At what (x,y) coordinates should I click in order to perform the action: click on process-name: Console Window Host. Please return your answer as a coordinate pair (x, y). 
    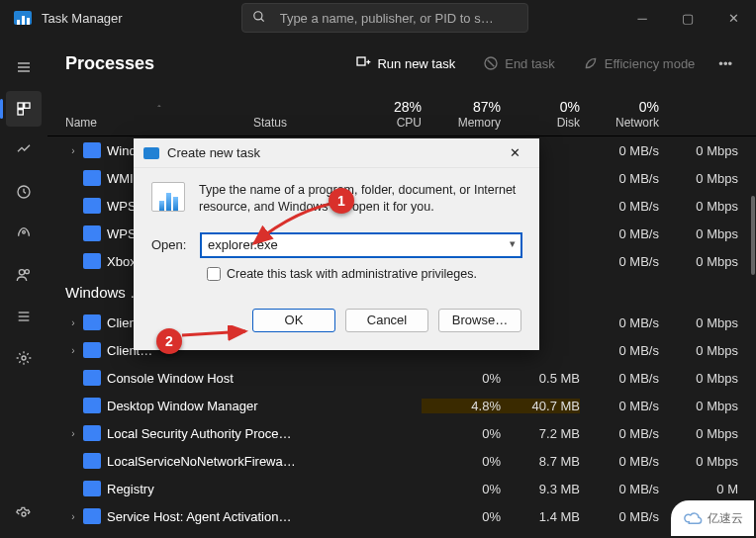
    Looking at the image, I should click on (226, 378).